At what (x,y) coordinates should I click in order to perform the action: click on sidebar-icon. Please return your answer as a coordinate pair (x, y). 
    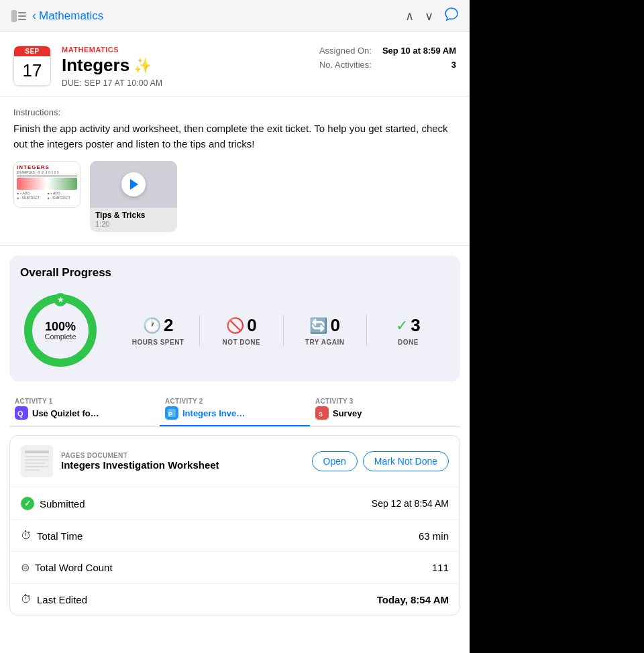
    Looking at the image, I should click on (19, 16).